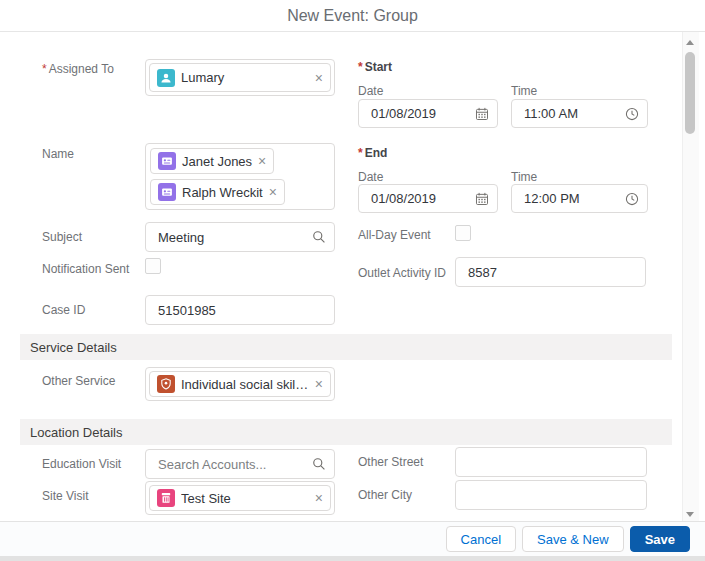 The image size is (705, 561). Describe the element at coordinates (573, 539) in the screenshot. I see `save-and-new-button: Save & New` at that location.